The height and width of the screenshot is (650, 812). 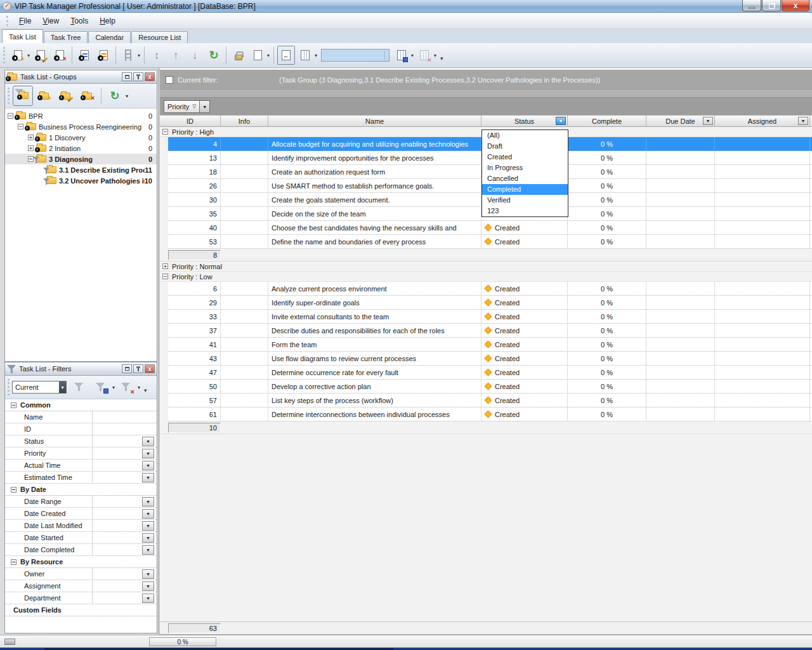 I want to click on group-tree-item-business-process-reengineering: −Business Process Reengineering0, so click(x=81, y=127).